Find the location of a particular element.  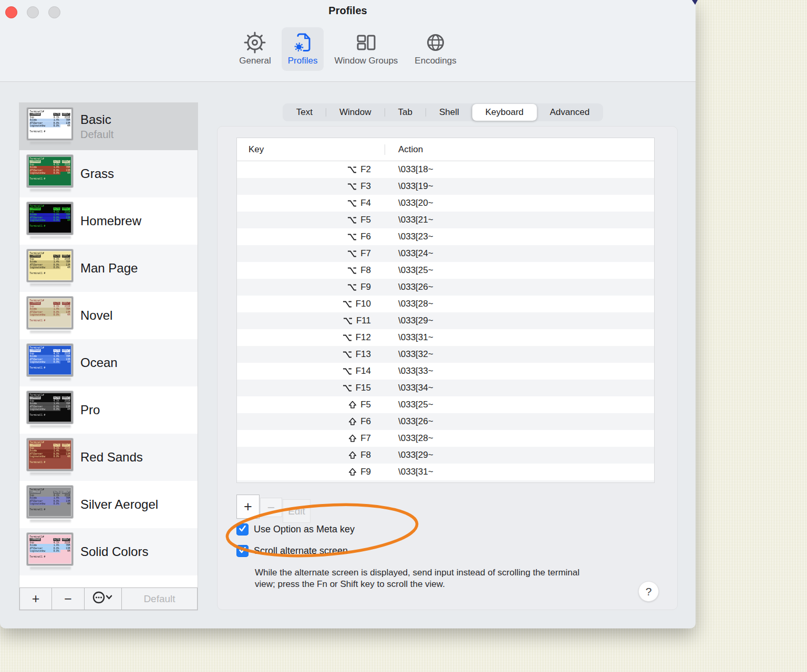

alternate-screen-footnote: While the alternate screen is displayed,… is located at coordinates (427, 579).